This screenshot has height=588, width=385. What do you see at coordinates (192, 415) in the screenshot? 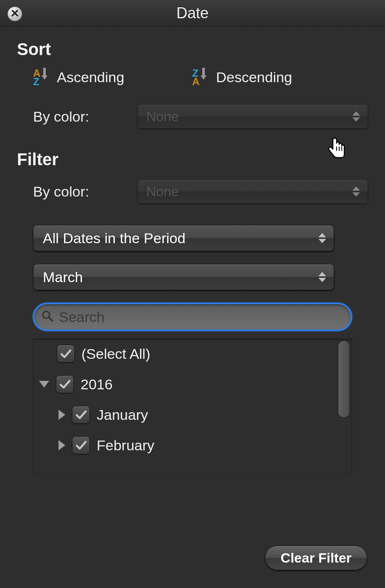
I see `tree-month-row: January` at bounding box center [192, 415].